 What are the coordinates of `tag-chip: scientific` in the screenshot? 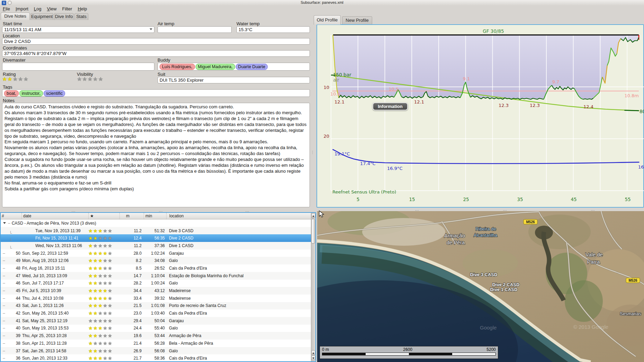 It's located at (54, 93).